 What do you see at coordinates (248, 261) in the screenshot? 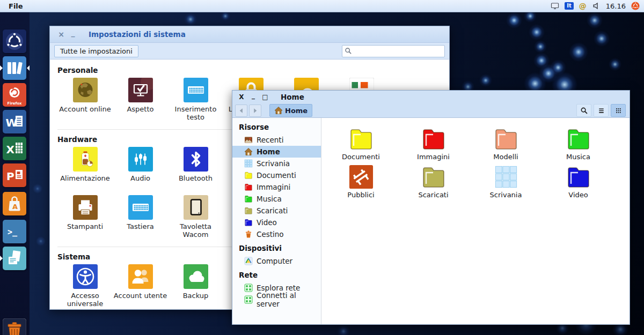
I see `computer-icon` at bounding box center [248, 261].